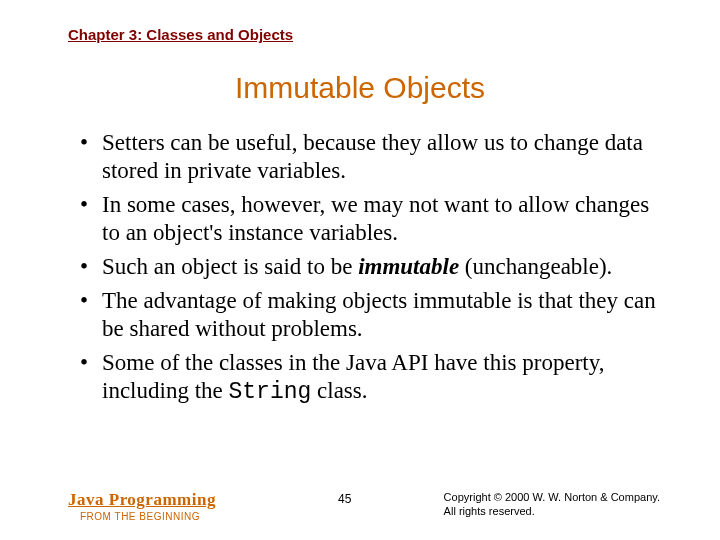 This screenshot has width=720, height=540. I want to click on bullet-text-post: (unchangeable)., so click(536, 266).